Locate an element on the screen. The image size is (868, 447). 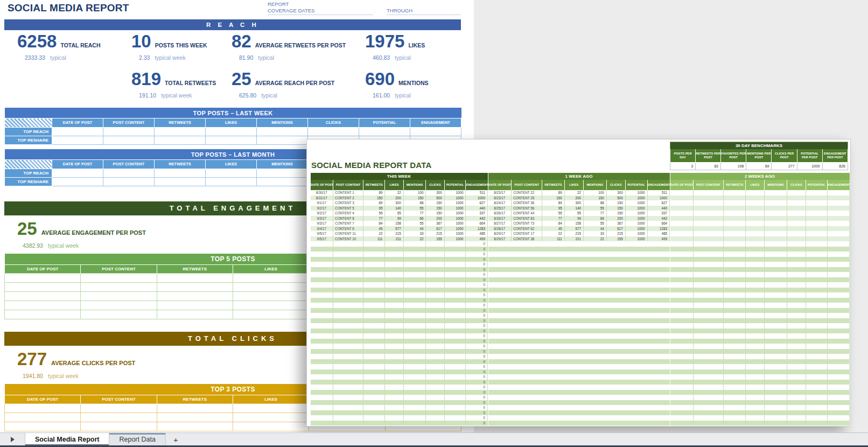
cell: 440 is located at coordinates (659, 208).